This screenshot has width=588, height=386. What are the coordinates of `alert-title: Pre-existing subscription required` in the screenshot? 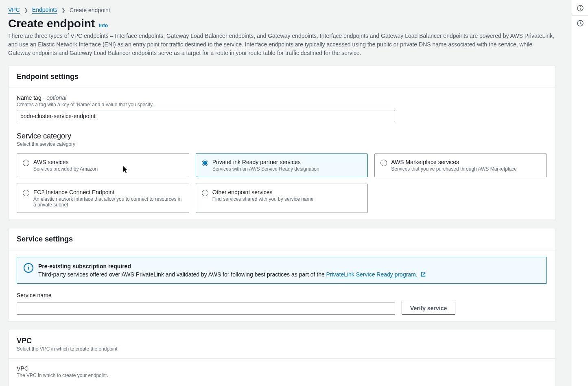 It's located at (232, 266).